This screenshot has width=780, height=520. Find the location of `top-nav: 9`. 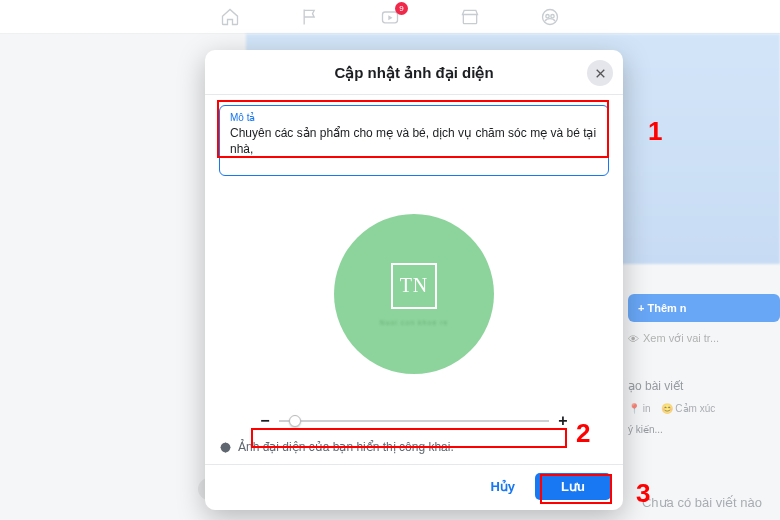

top-nav: 9 is located at coordinates (390, 17).